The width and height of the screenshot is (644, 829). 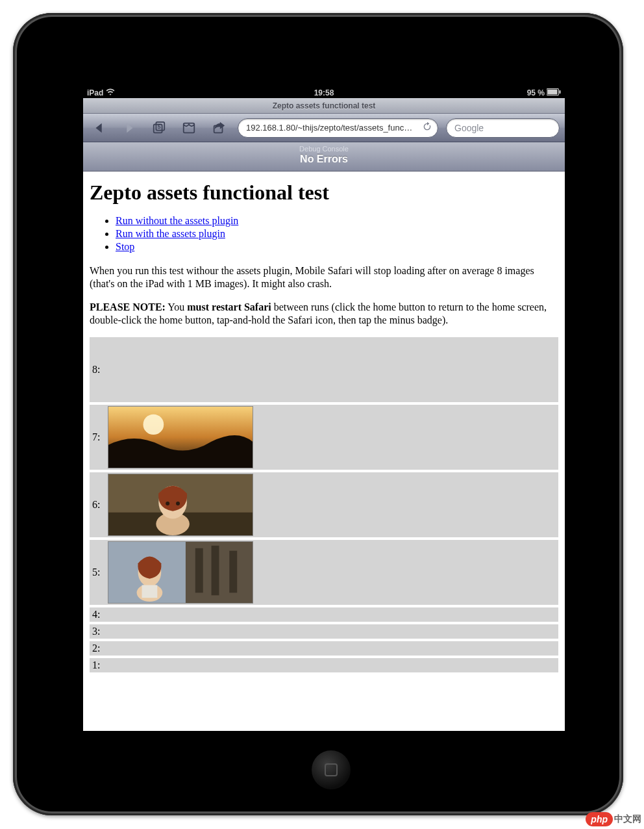 I want to click on watermark-text: 中文网, so click(x=628, y=819).